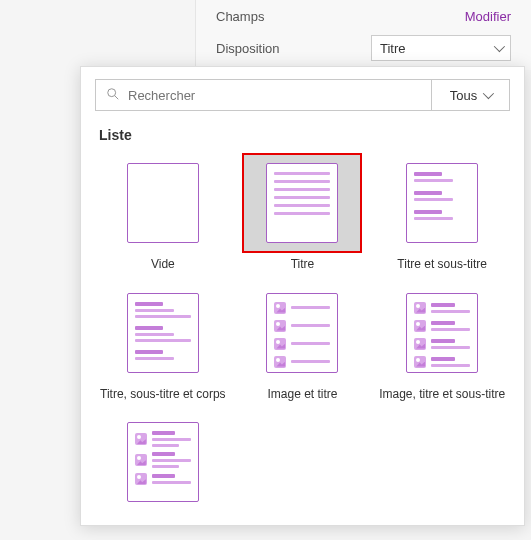 The width and height of the screenshot is (531, 540). What do you see at coordinates (442, 213) in the screenshot?
I see `layout-tile-titre-sous: Titre et sous-titre` at bounding box center [442, 213].